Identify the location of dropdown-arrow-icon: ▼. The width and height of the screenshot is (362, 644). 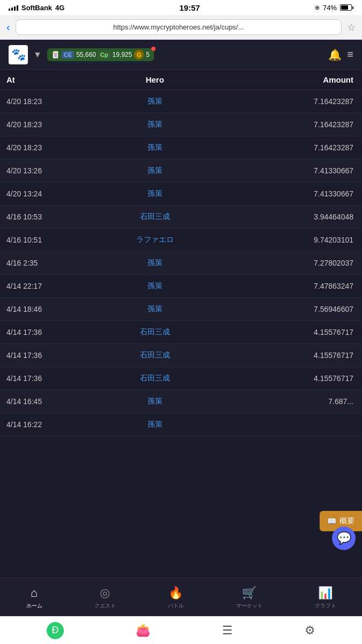
(38, 55).